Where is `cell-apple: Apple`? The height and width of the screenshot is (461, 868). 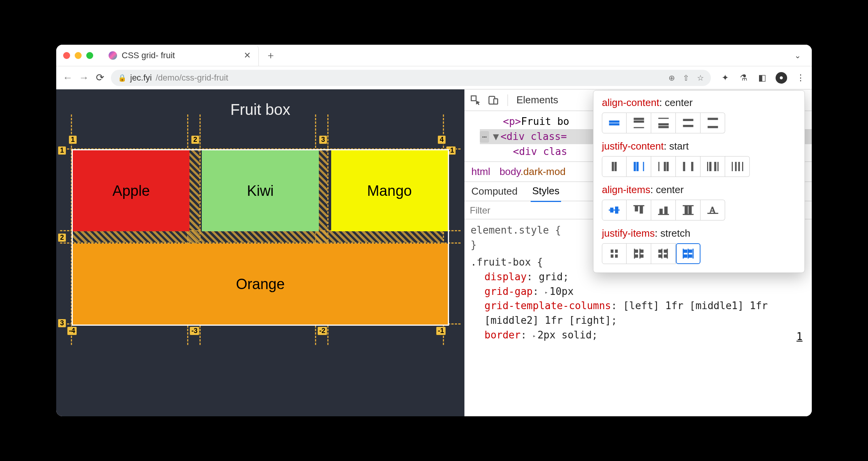 cell-apple: Apple is located at coordinates (131, 191).